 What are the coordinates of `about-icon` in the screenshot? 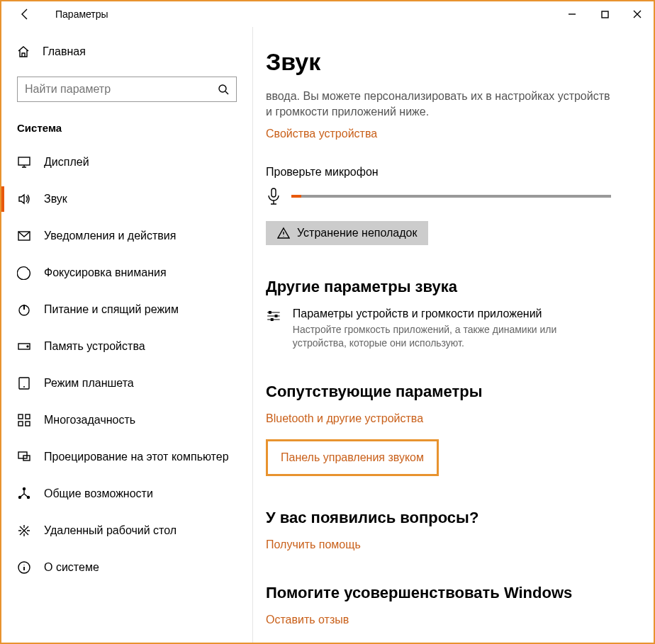 It's located at (24, 567).